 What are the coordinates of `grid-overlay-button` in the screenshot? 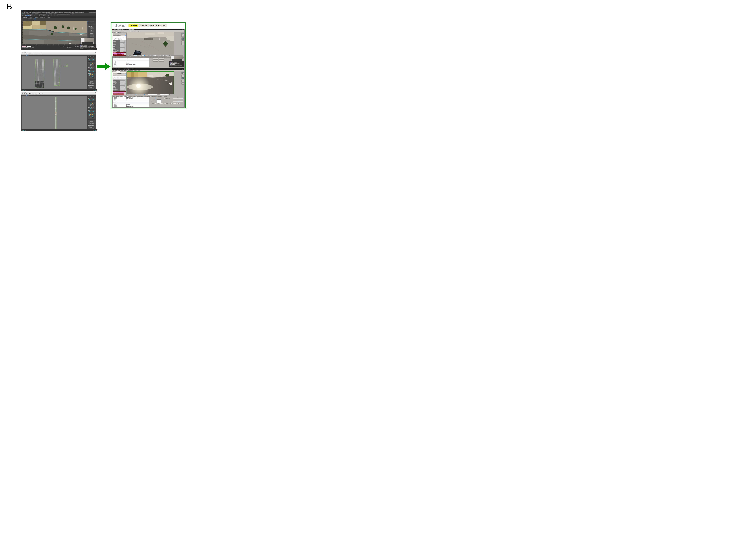 It's located at (183, 44).